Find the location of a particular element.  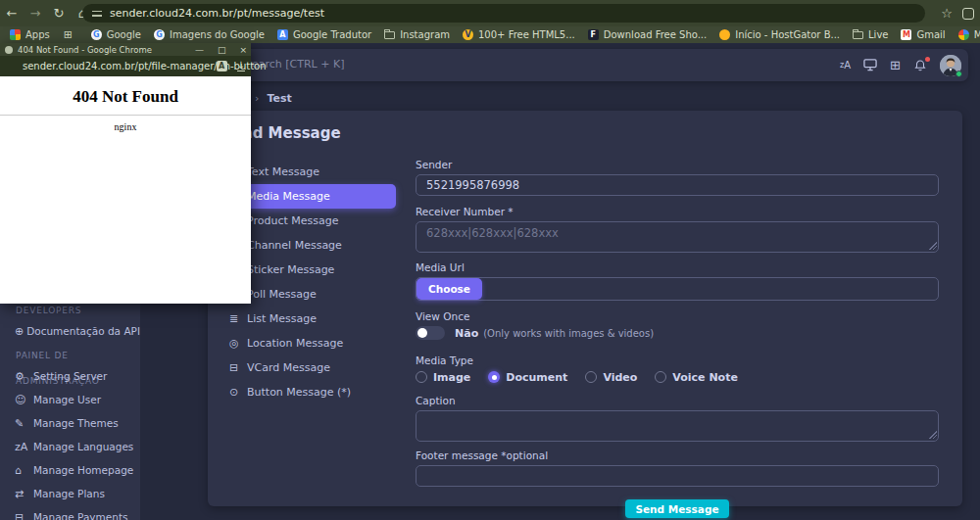

popup-page-content: 404 Not Found nginx is located at coordinates (125, 190).